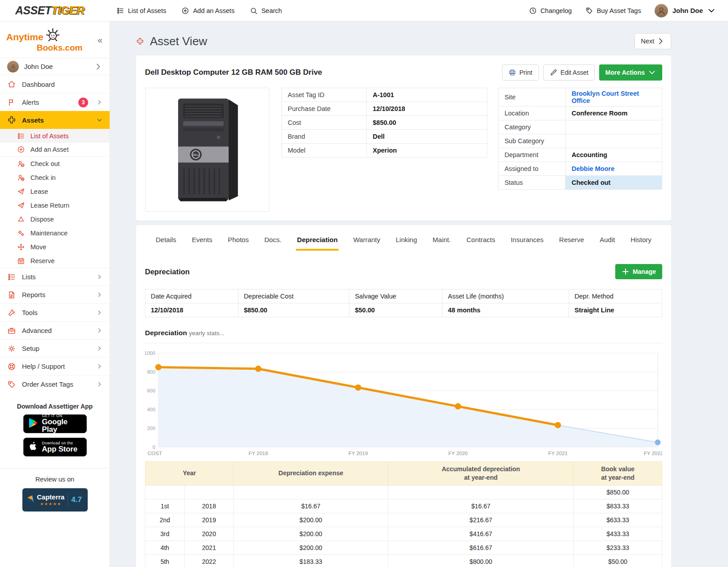 This screenshot has height=567, width=728. What do you see at coordinates (55, 219) in the screenshot?
I see `sidebar-item-dispose: Dispose` at bounding box center [55, 219].